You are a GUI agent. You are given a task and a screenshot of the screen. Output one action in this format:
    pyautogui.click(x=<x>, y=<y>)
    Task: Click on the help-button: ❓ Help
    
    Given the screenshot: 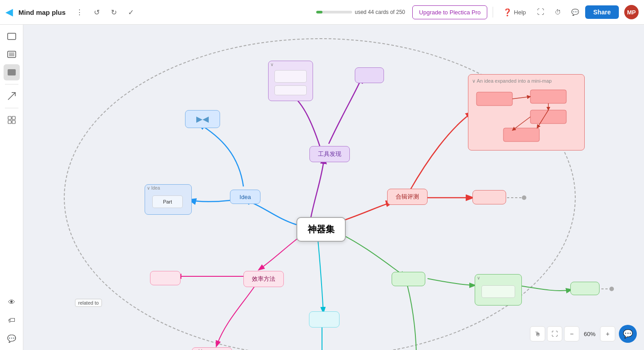 What is the action you would take?
    pyautogui.click(x=515, y=13)
    